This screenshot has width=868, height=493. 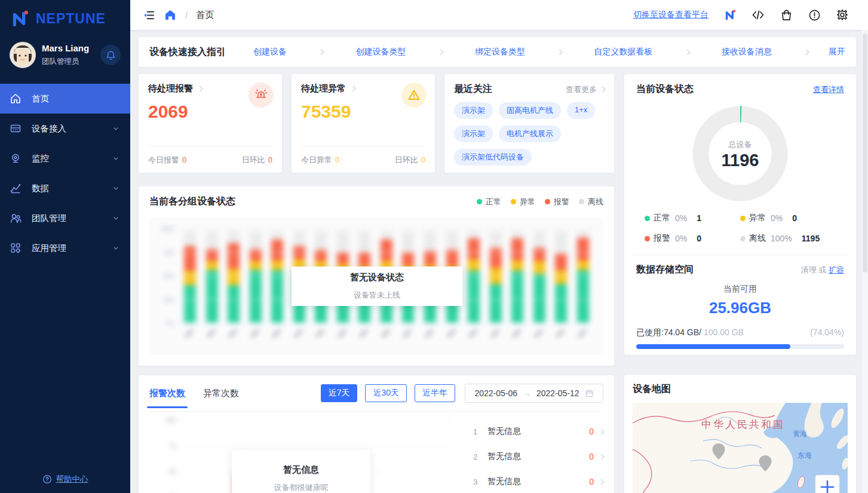 I want to click on sidebar-item-data: 数据, so click(x=65, y=188).